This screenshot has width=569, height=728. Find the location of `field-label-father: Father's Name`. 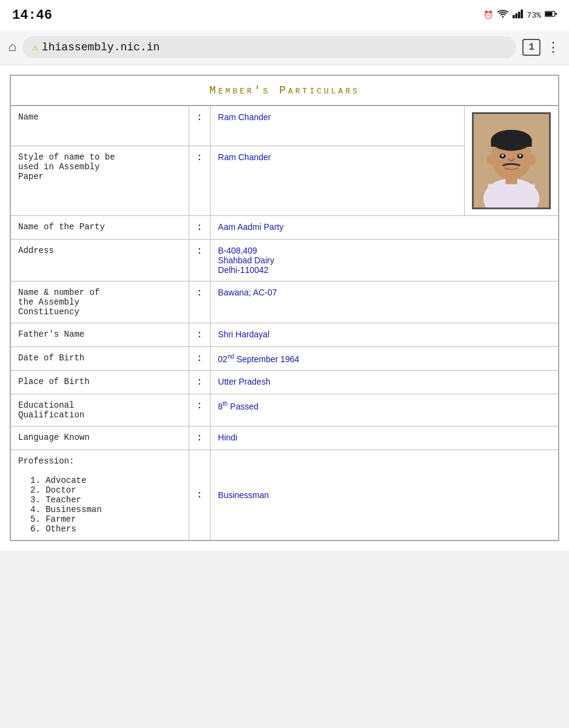

field-label-father: Father's Name is located at coordinates (99, 335).